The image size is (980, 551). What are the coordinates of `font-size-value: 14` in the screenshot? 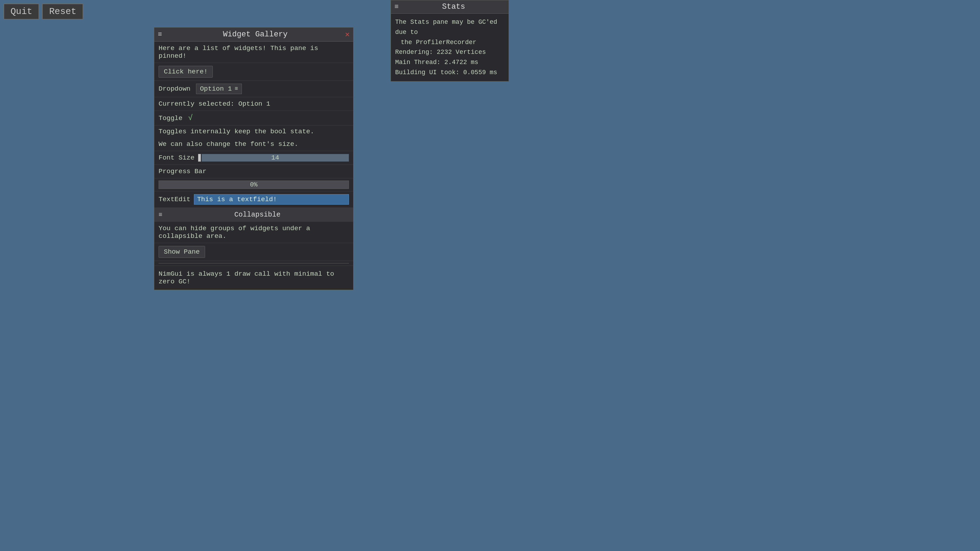 It's located at (275, 158).